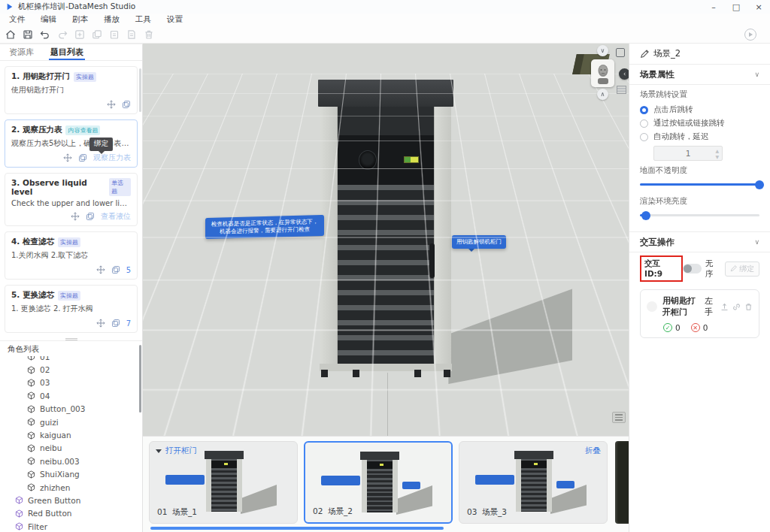  I want to click on menu-item: 剧本, so click(80, 20).